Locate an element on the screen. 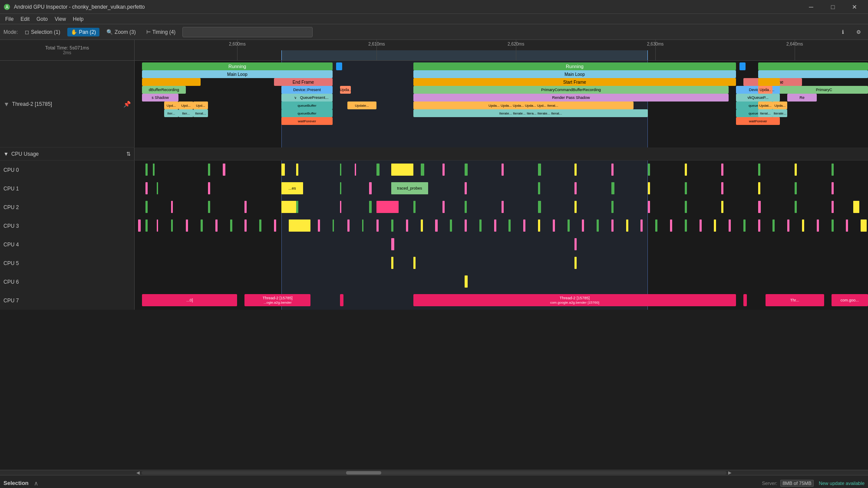  cpu4-content is located at coordinates (501, 245).